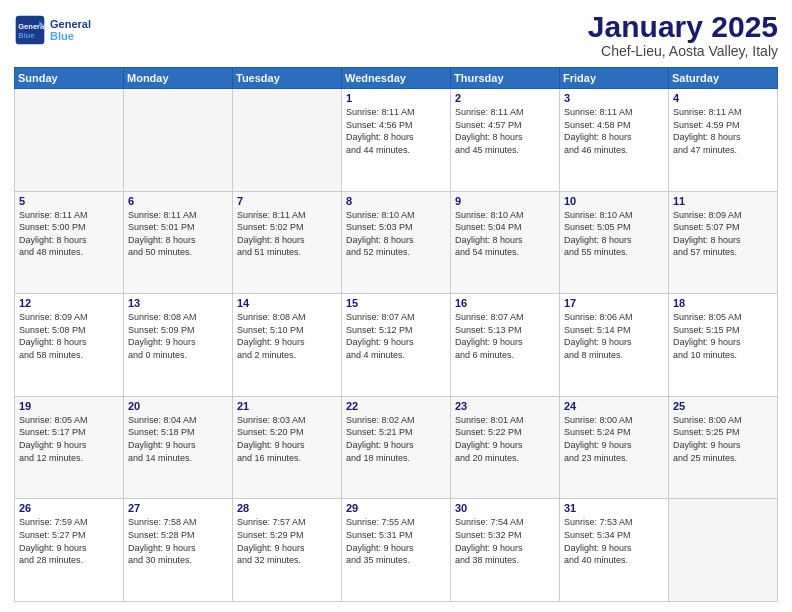  Describe the element at coordinates (724, 140) in the screenshot. I see `calendar-cell: 4Sunrise: 8:11 AM Sunset: 4:59 PM Daylig…` at that location.